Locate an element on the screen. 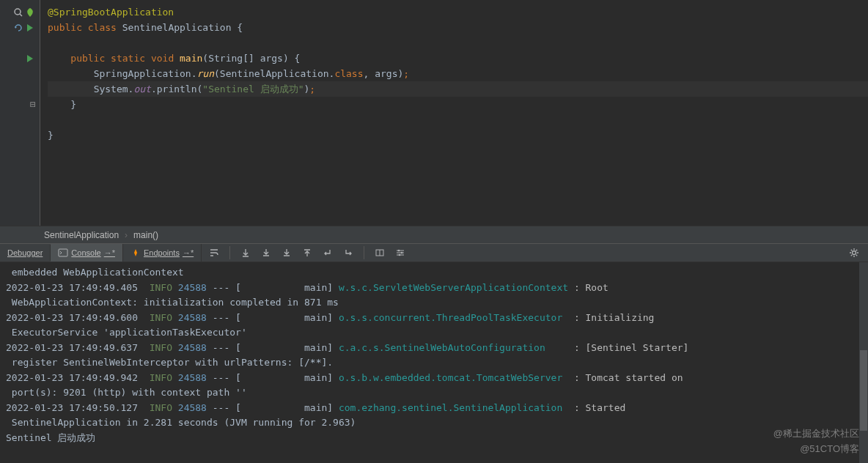  forward-icon is located at coordinates (348, 253).